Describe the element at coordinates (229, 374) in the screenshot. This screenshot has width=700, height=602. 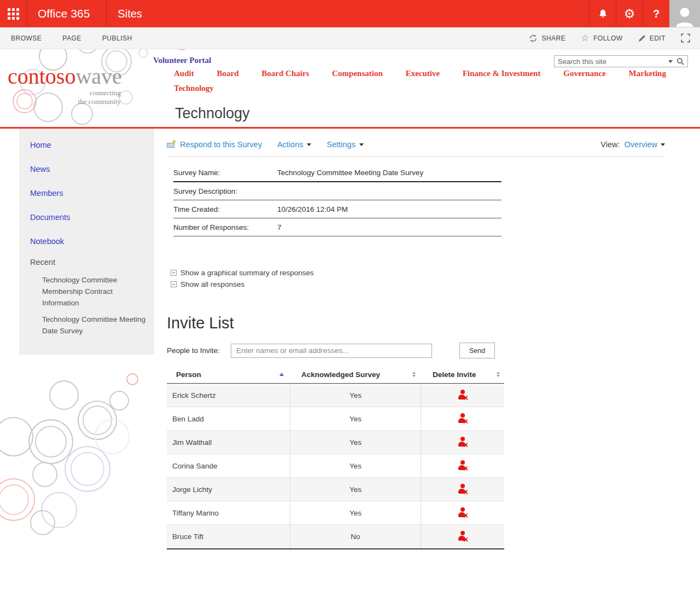
I see `column-header-person: Person` at that location.